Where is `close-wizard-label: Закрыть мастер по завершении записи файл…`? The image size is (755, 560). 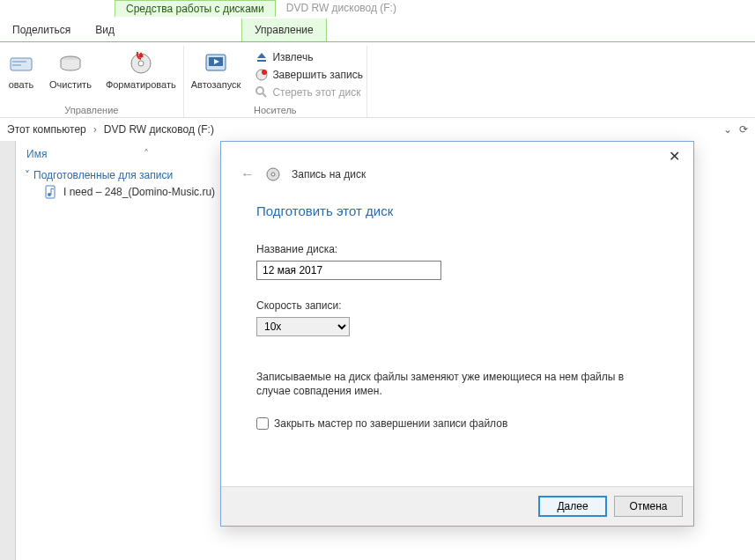 close-wizard-label: Закрыть мастер по завершении записи файл… is located at coordinates (391, 424).